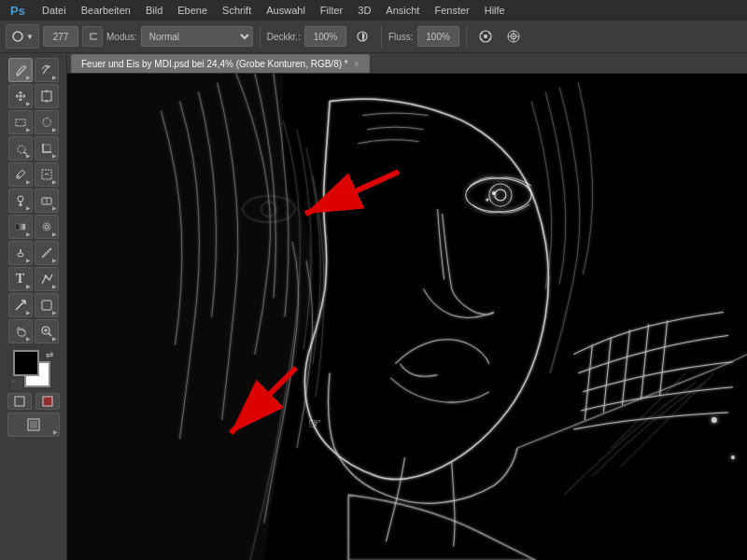  I want to click on brush-size-input, so click(61, 36).